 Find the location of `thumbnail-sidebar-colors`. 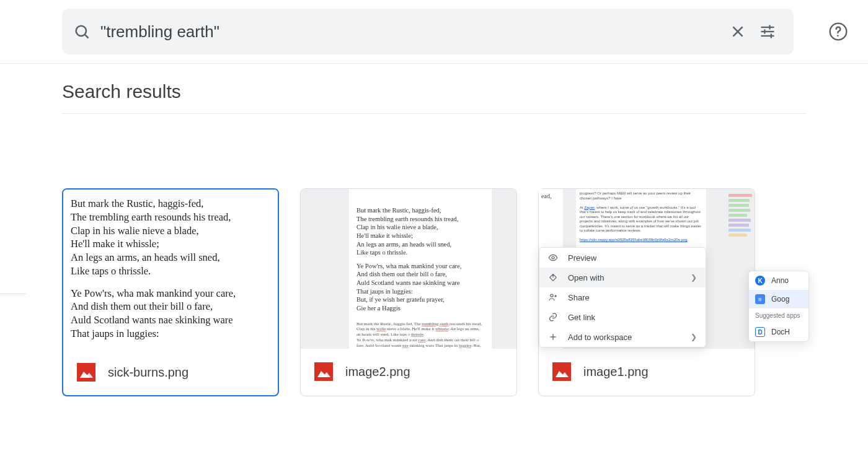

thumbnail-sidebar-colors is located at coordinates (740, 220).